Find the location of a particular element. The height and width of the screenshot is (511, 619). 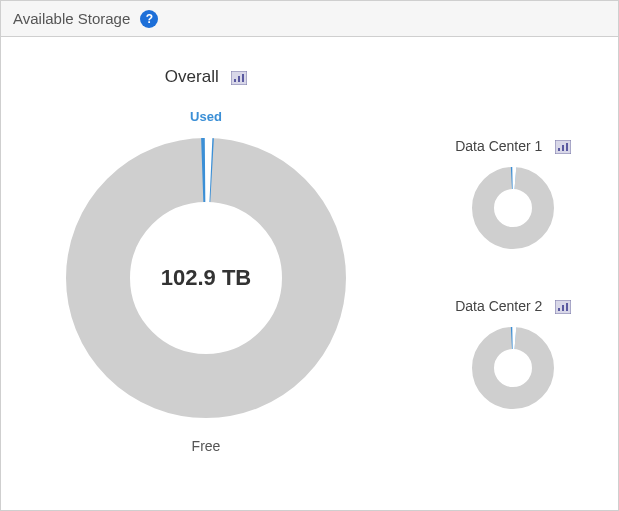

overall-title: Overall is located at coordinates (192, 77).